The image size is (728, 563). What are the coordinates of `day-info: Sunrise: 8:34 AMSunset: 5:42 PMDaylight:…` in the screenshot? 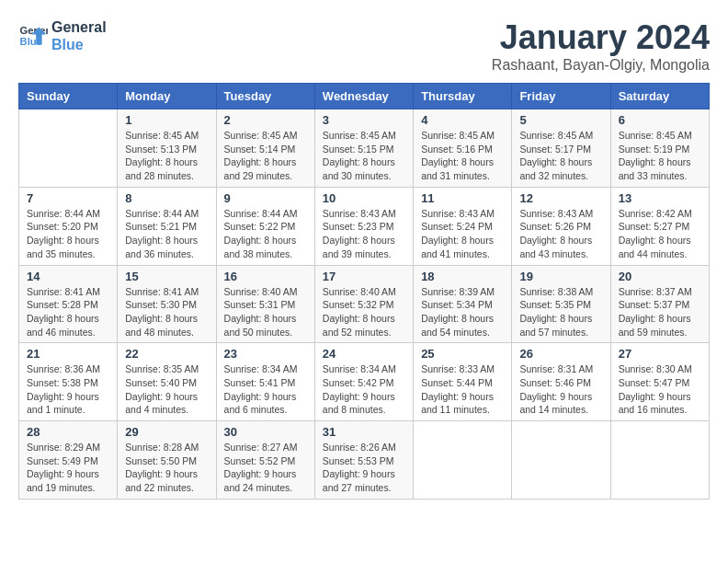 It's located at (364, 390).